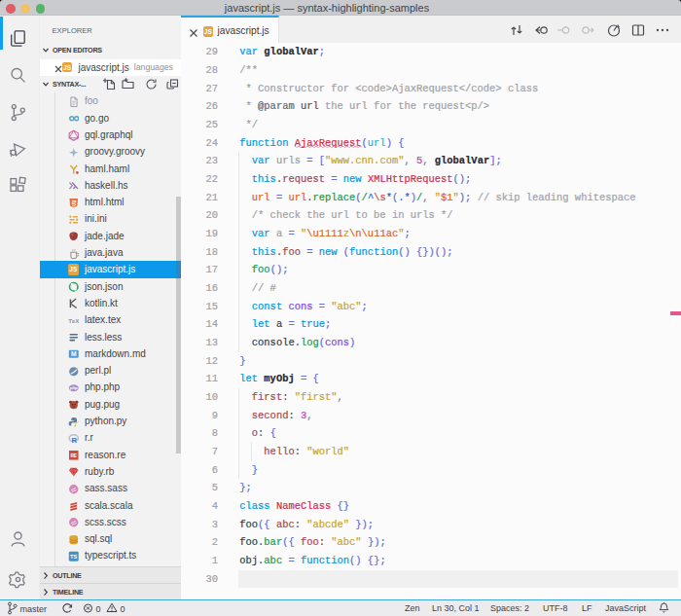  I want to click on svg-text: R, so click(74, 440).